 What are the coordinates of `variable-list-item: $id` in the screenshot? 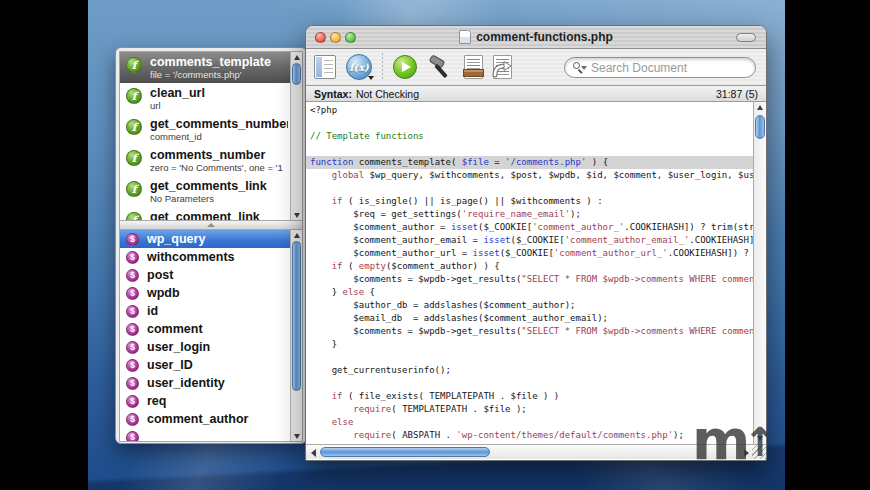 It's located at (205, 311).